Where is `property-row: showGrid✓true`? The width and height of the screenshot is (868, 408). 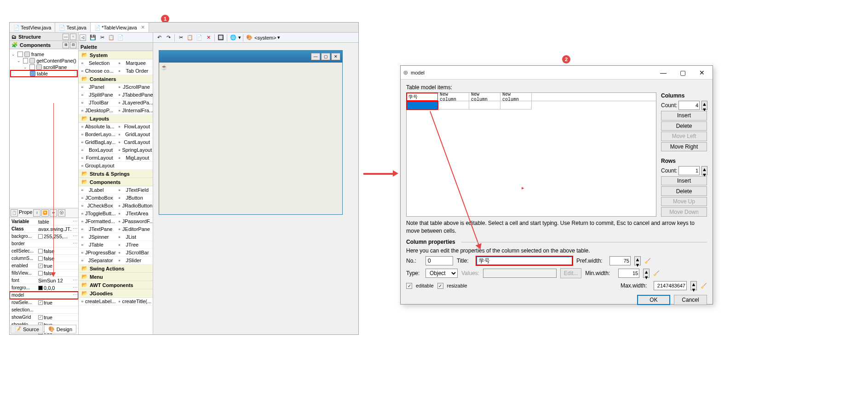
property-row: showGrid✓true is located at coordinates (44, 317).